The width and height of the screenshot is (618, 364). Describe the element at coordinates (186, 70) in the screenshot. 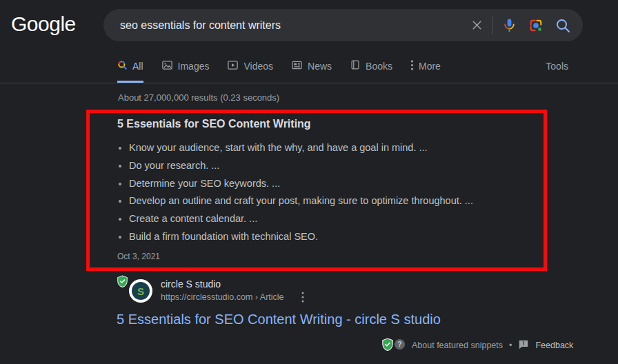

I see `tab-images: Images` at that location.